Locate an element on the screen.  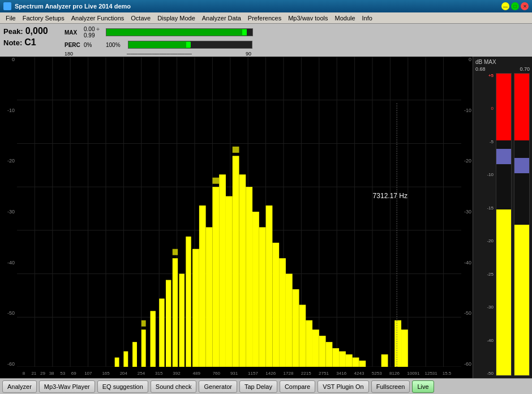
peak-note-display: Peak: 0,000 Note: C1 is located at coordinates (32, 37).